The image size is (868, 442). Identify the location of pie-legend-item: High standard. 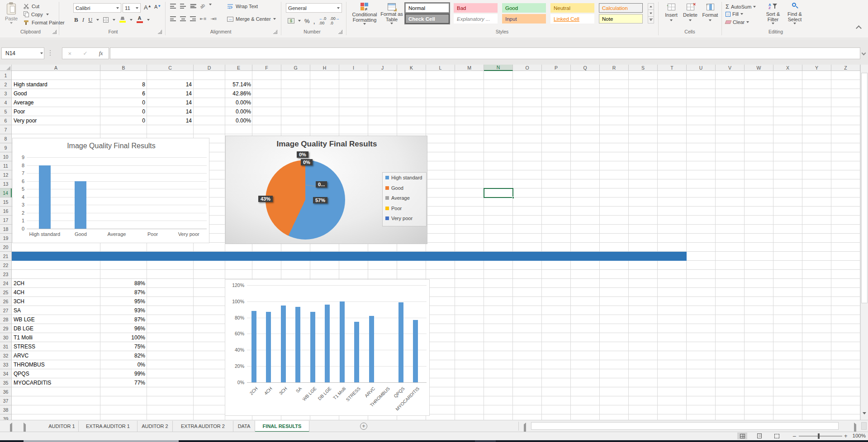
(404, 178).